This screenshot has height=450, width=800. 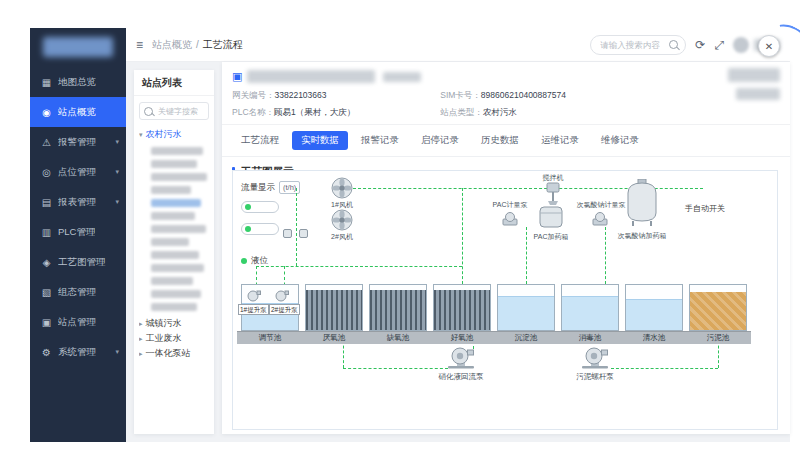 I want to click on tank-label: 污泥池, so click(x=718, y=338).